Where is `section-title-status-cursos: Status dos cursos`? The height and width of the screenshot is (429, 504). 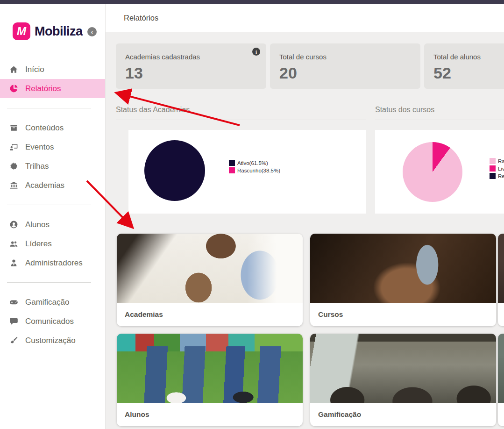 section-title-status-cursos: Status dos cursos is located at coordinates (440, 113).